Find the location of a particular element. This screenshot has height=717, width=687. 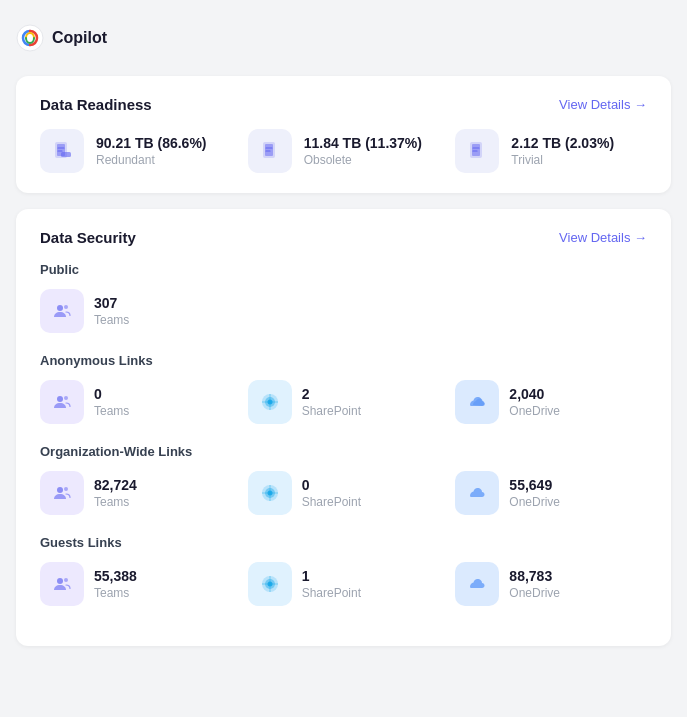

readiness-label-1: Obsolete is located at coordinates (363, 160).